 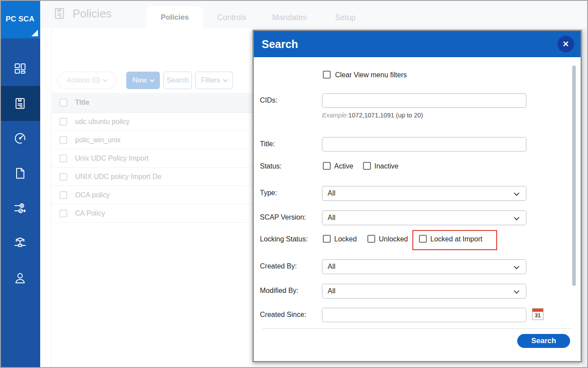 What do you see at coordinates (278, 266) in the screenshot?
I see `created-by-label: Created By:` at bounding box center [278, 266].